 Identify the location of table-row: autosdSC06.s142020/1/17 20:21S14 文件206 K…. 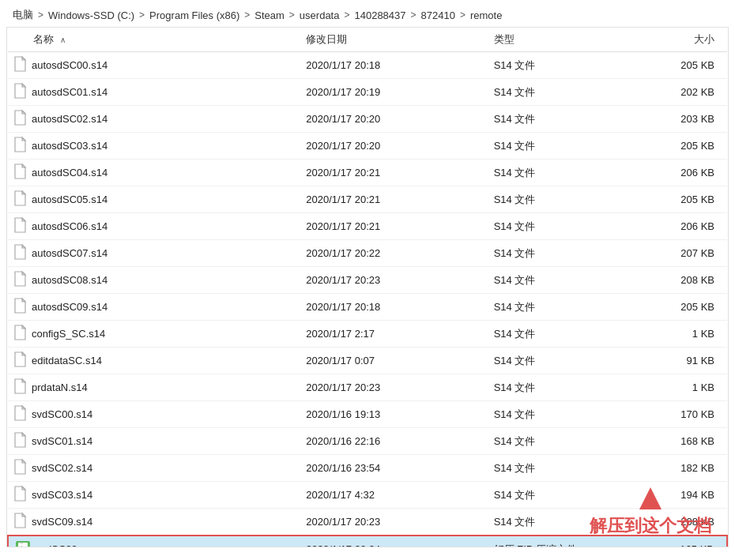
(368, 227).